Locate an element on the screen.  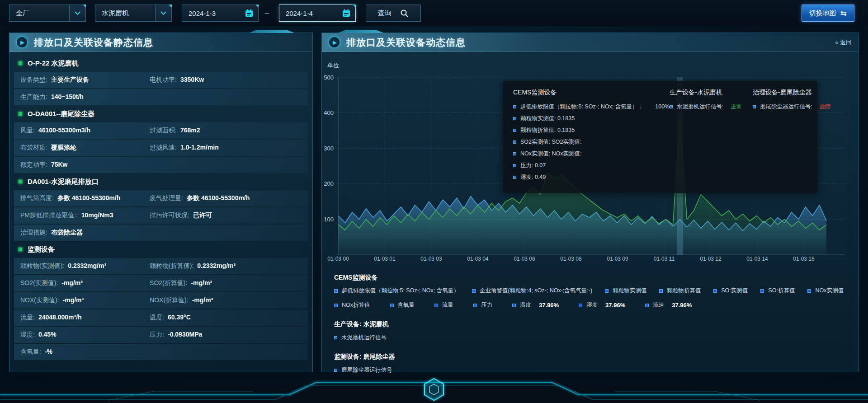
legend-item: 温度37.96% is located at coordinates (535, 305).